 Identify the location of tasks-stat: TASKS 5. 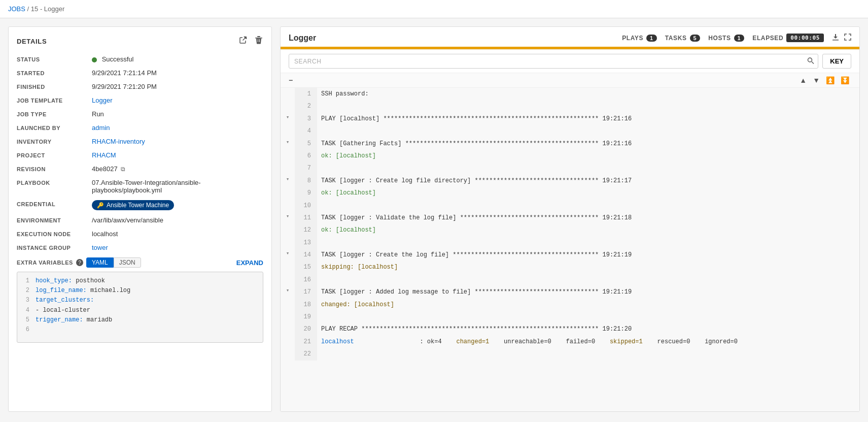
(683, 38).